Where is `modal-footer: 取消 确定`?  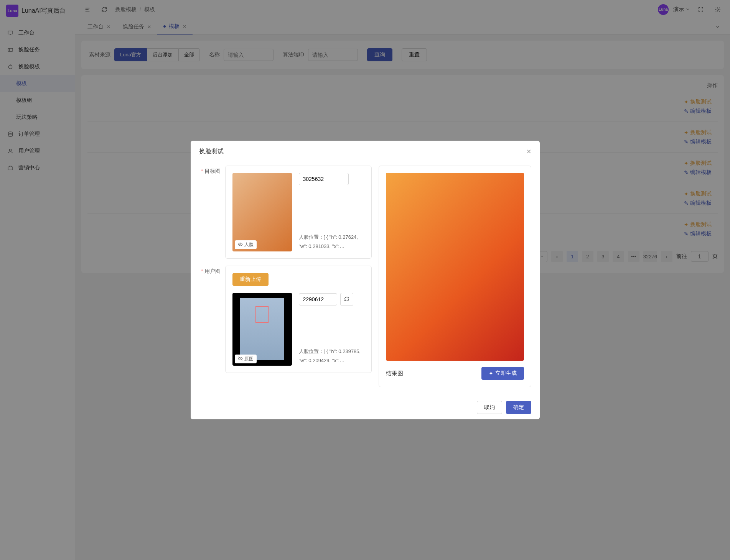
modal-footer: 取消 确定 is located at coordinates (365, 407).